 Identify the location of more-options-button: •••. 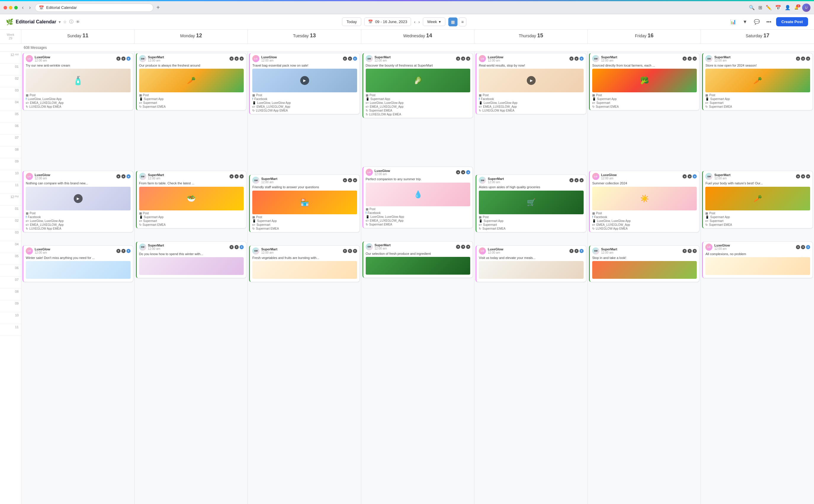
(769, 22).